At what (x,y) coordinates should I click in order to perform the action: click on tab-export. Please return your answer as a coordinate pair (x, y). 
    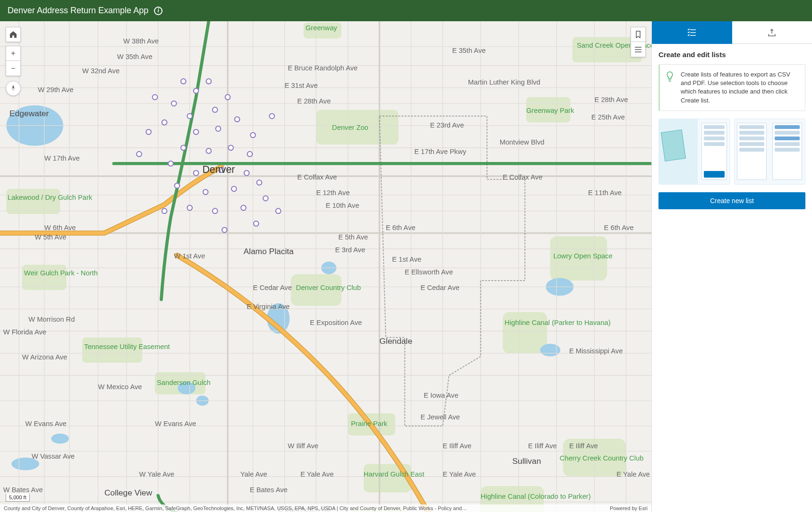
    Looking at the image, I should click on (772, 33).